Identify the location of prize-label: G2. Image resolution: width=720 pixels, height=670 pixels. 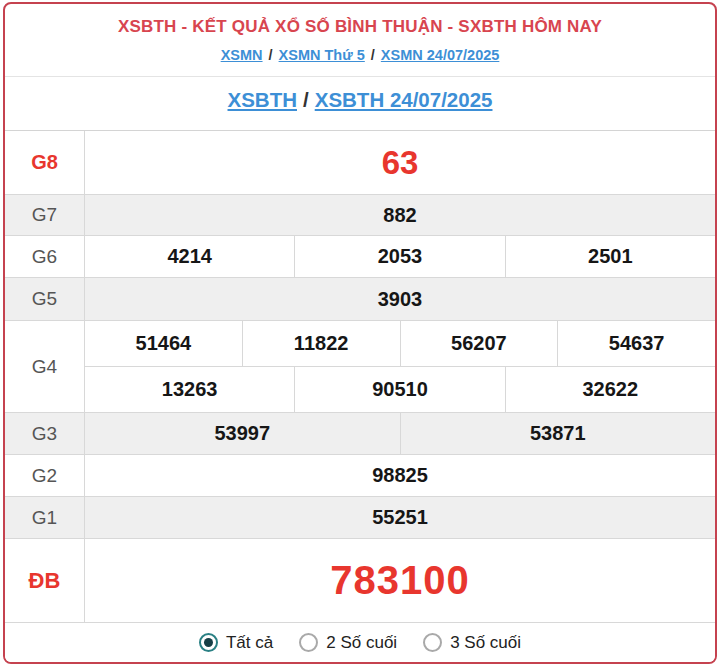
(45, 476).